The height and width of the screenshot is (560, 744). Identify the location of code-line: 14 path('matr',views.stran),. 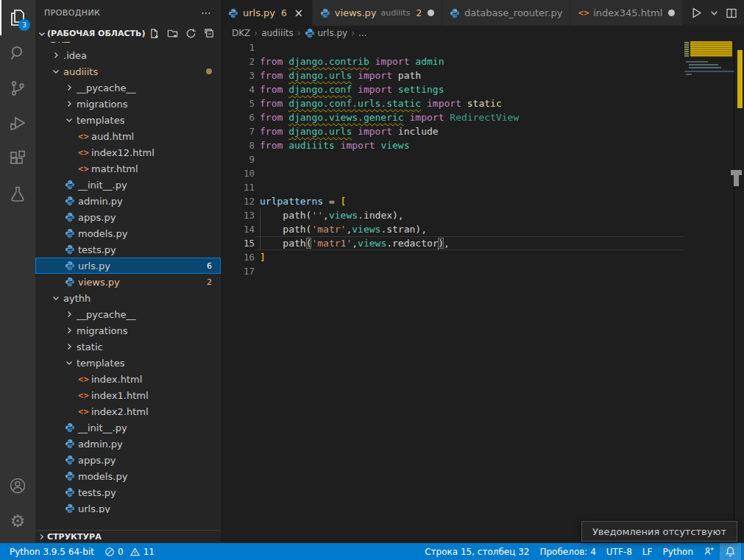
(483, 230).